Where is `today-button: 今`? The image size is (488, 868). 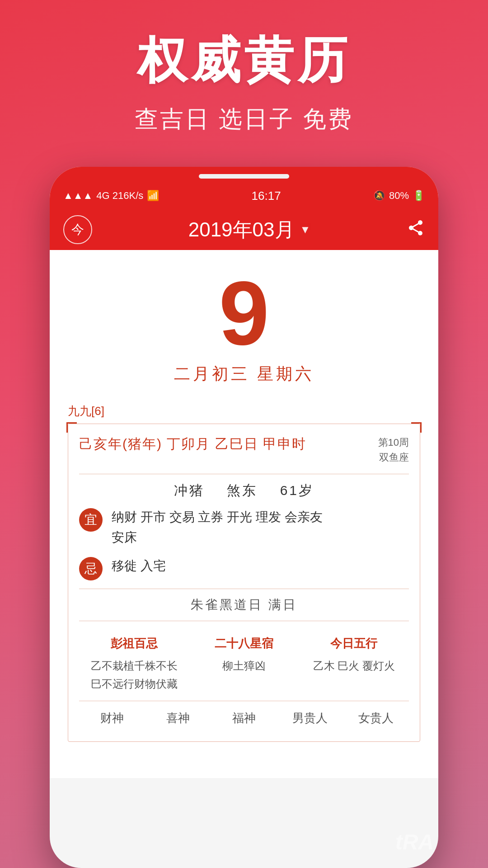
today-button: 今 is located at coordinates (78, 230).